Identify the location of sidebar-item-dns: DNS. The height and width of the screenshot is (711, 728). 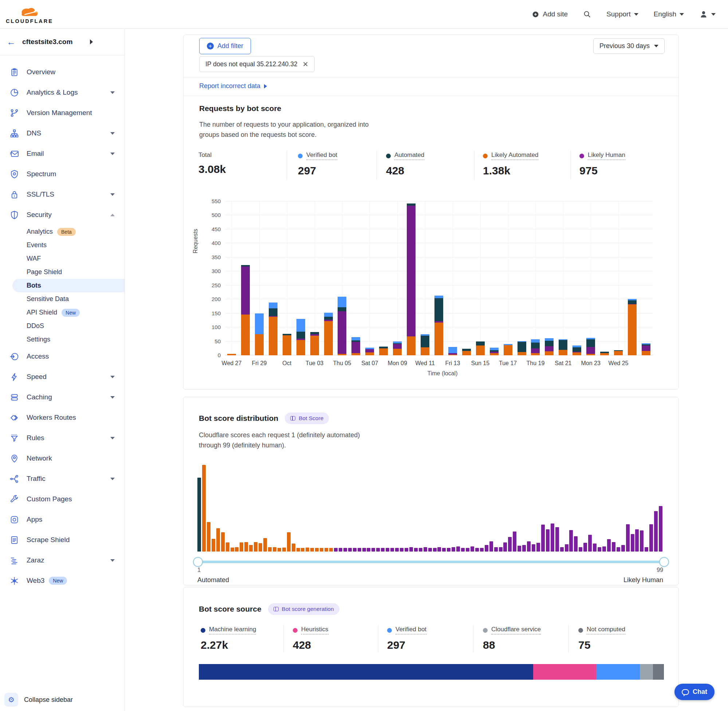
(62, 133).